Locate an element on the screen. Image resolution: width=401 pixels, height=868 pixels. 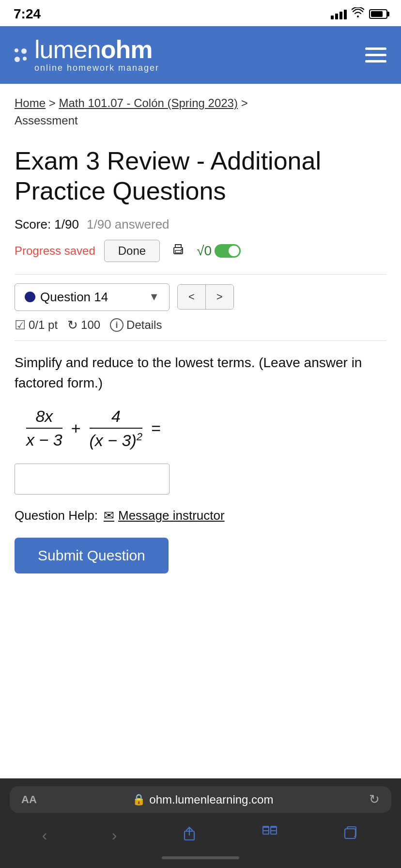
browser-share-button is located at coordinates (189, 835).